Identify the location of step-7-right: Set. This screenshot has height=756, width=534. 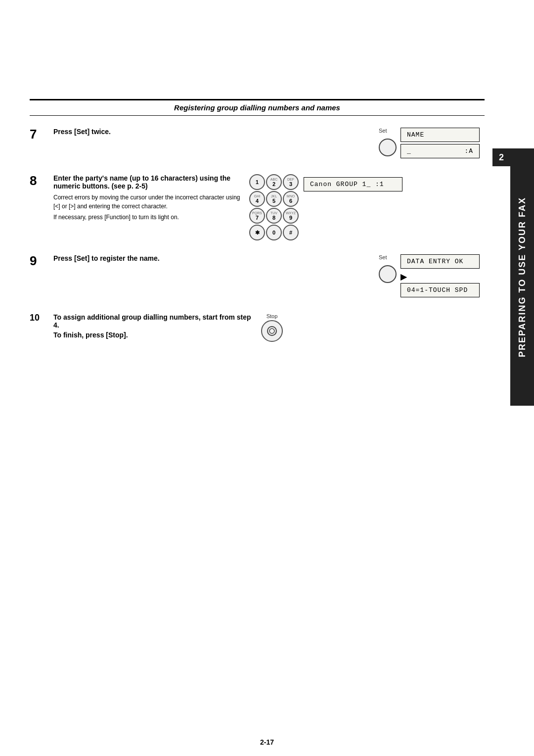
(388, 143).